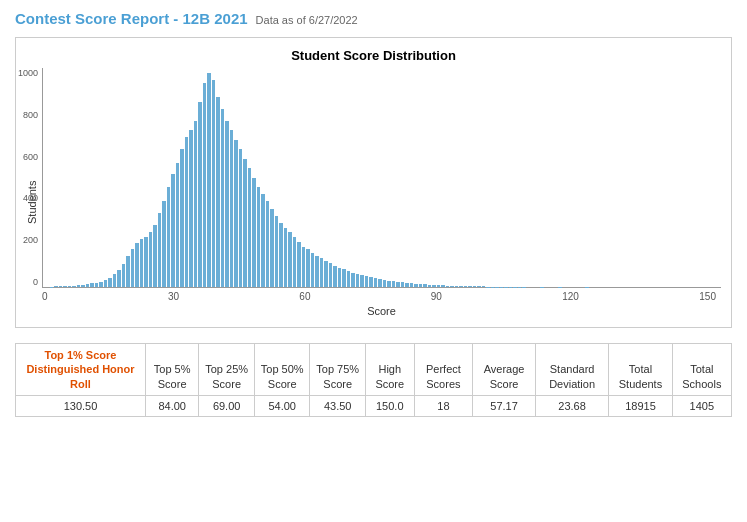 The height and width of the screenshot is (522, 747). Describe the element at coordinates (374, 370) in the screenshot. I see `stats-header-row: Top 1% Score Distinguished Honor RollTop…` at that location.